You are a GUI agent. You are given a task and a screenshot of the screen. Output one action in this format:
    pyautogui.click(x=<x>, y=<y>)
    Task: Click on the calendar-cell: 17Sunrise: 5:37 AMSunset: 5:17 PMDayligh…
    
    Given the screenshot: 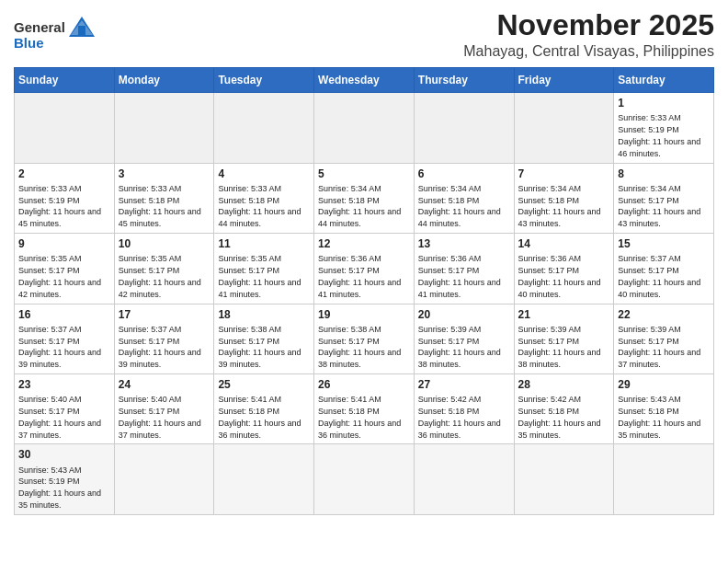 What is the action you would take?
    pyautogui.click(x=164, y=339)
    